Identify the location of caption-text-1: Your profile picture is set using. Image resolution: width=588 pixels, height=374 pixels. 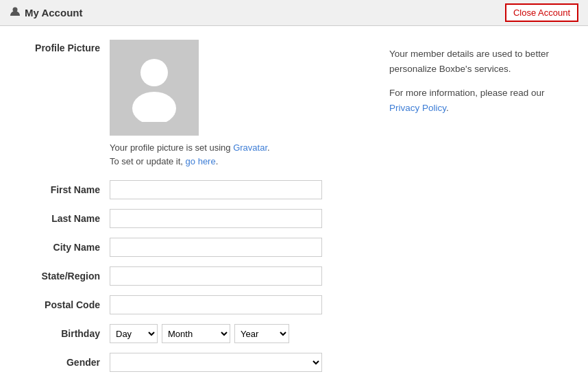
(171, 148).